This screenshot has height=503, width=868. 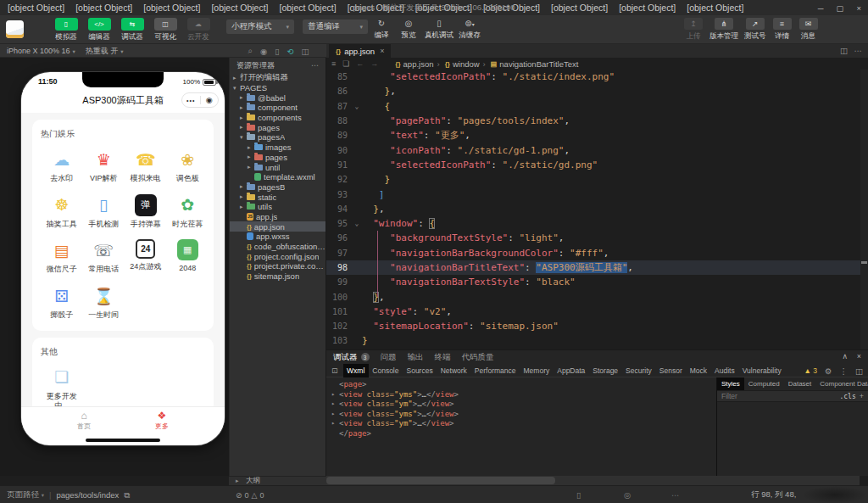 I want to click on debugger-tab: 代码质量, so click(x=478, y=358).